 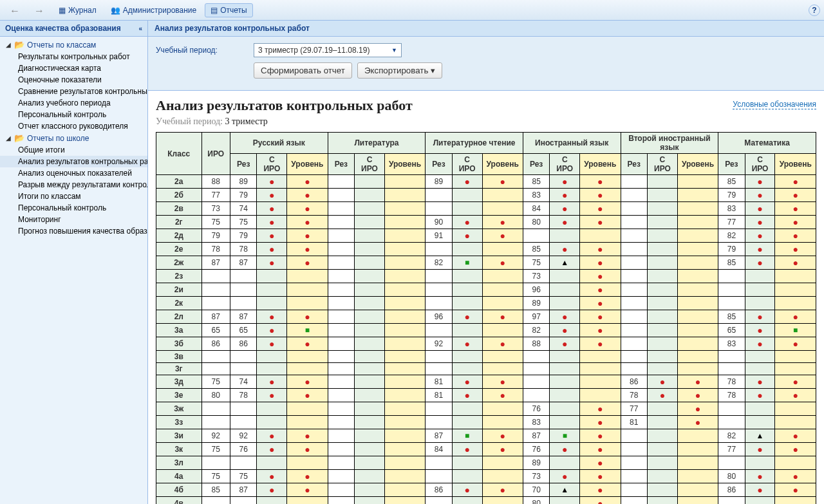 I want to click on report-icon: ▤, so click(x=214, y=10).